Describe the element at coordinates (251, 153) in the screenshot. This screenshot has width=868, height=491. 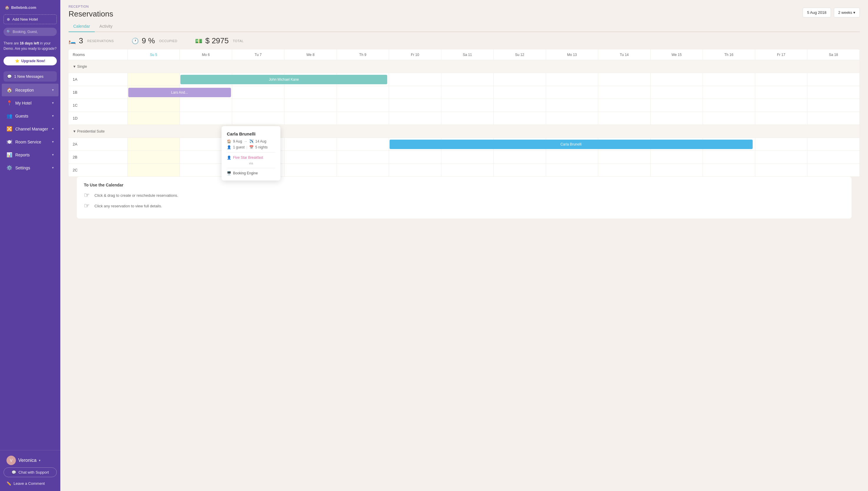
I see `reservation-popup: Carla Brunelli 🏠 9 Aug → ✈️ 14 Aug 👤 1 g…` at that location.